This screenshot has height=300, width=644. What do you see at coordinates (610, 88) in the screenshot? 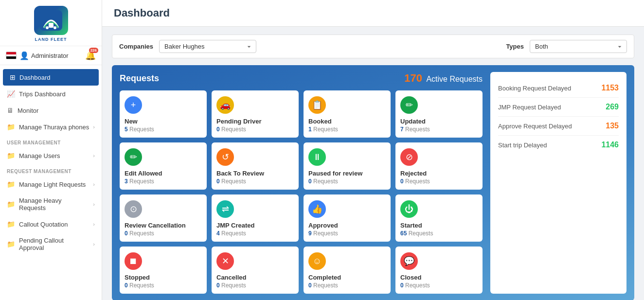
I see `booking-delayed-value: 1153` at bounding box center [610, 88].